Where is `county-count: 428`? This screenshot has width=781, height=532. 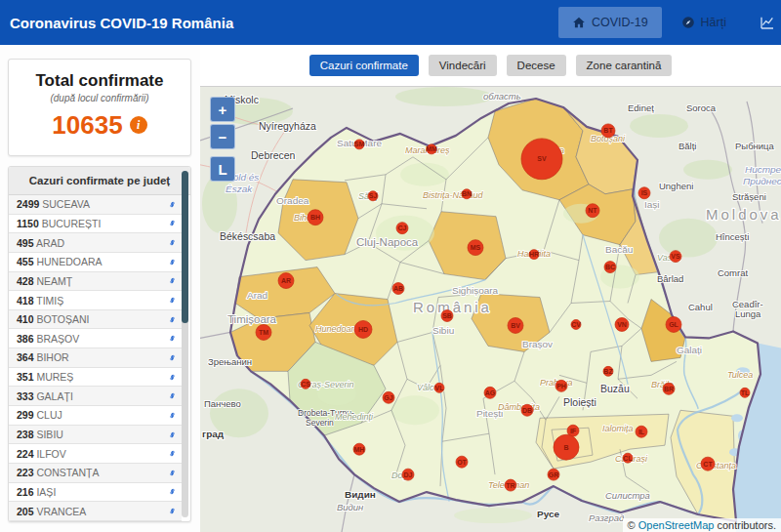 county-count: 428 is located at coordinates (25, 281).